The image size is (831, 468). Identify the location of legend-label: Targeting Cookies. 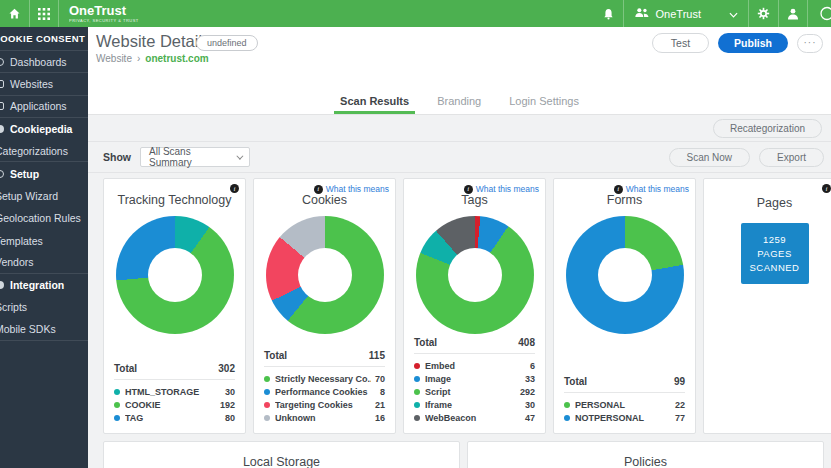
(323, 405).